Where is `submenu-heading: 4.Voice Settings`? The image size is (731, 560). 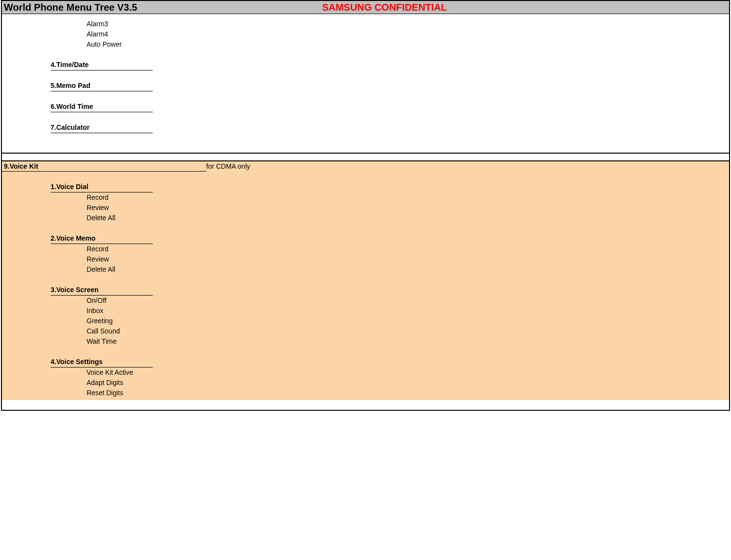
submenu-heading: 4.Voice Settings is located at coordinates (102, 362).